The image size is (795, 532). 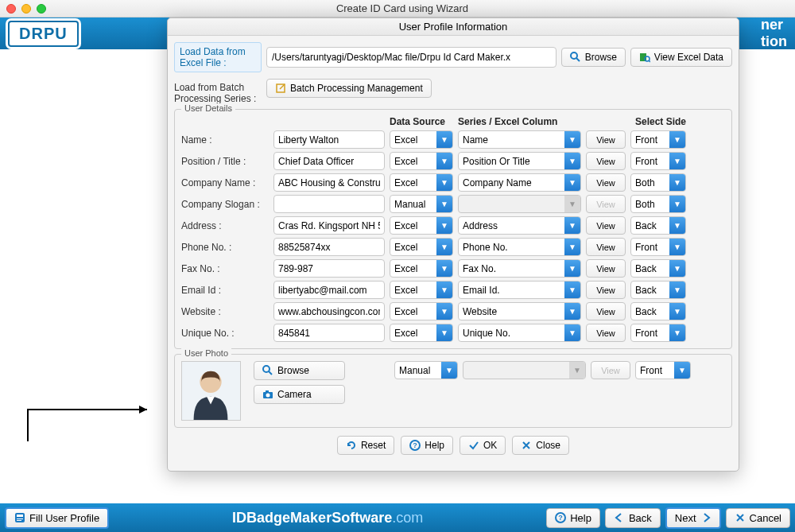 I want to click on close-button-modal: Close, so click(x=541, y=445).